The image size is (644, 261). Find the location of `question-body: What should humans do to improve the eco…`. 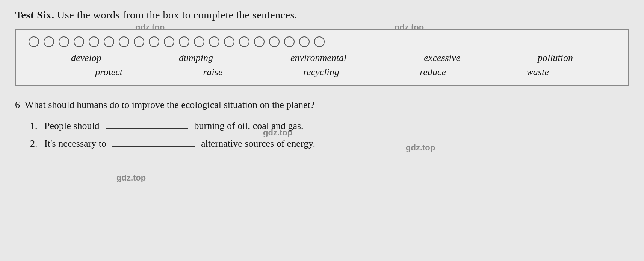

question-body: What should humans do to improve the eco… is located at coordinates (170, 105).